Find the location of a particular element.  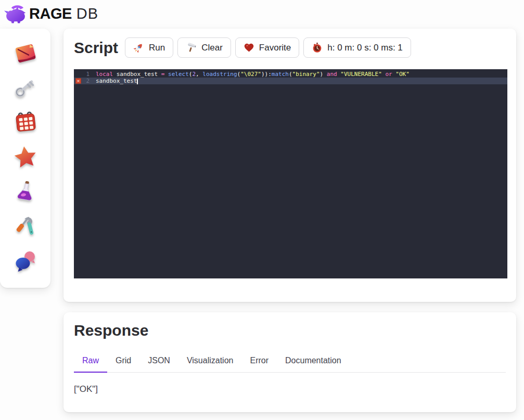

potion-icon is located at coordinates (25, 192).